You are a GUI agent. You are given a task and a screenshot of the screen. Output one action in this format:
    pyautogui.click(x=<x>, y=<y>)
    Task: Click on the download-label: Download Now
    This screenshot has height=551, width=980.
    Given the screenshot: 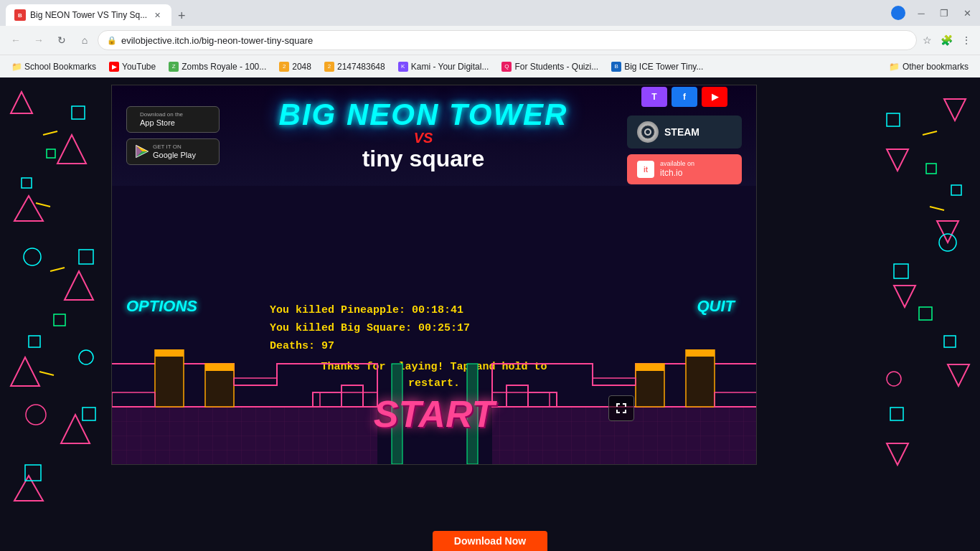 What is the action you would take?
    pyautogui.click(x=490, y=541)
    